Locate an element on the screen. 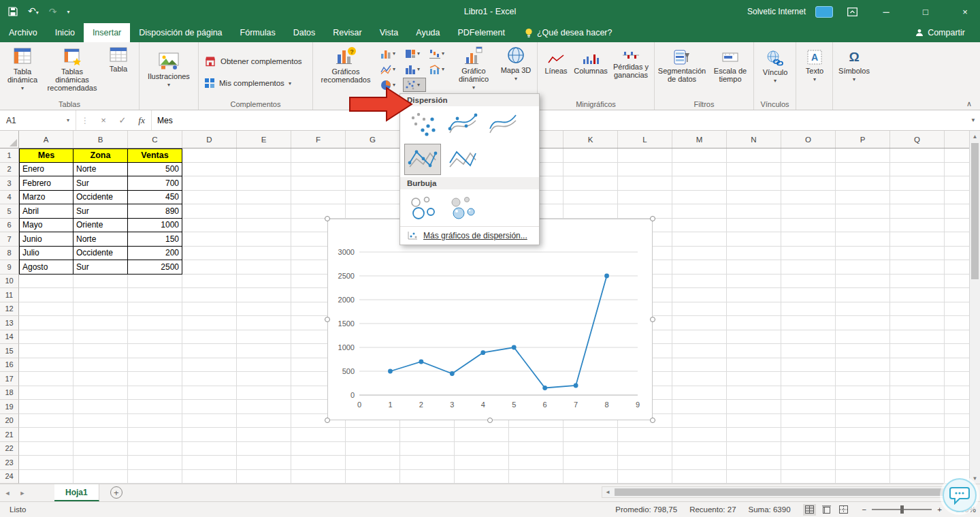  cell-Q8 is located at coordinates (917, 253).